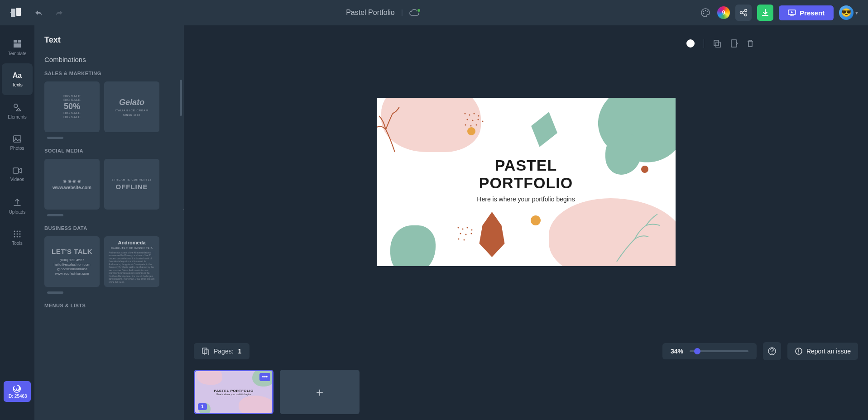  What do you see at coordinates (765, 13) in the screenshot?
I see `download-button` at bounding box center [765, 13].